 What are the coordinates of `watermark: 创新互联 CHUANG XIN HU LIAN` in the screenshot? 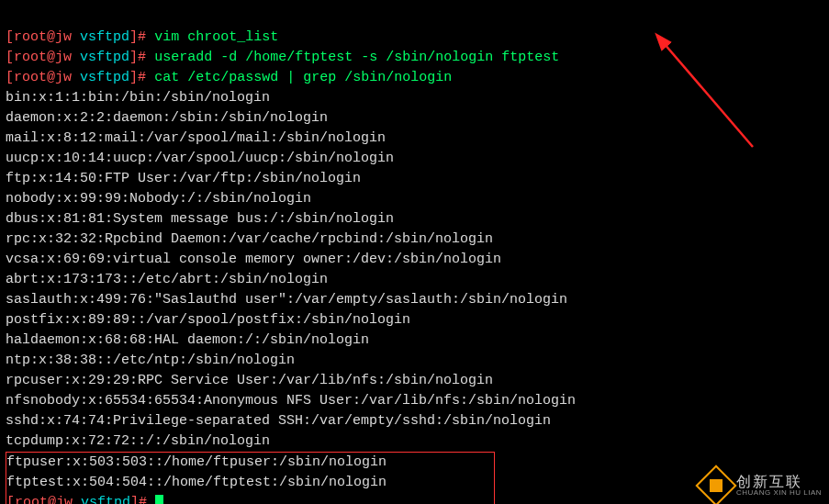 It's located at (762, 486).